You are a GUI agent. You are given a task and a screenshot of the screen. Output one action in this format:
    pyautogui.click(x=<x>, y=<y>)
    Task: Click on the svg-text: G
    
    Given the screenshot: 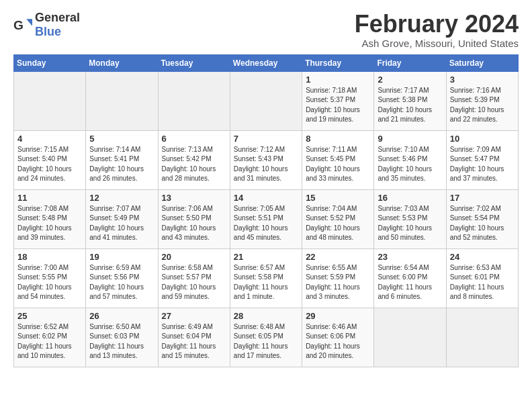 What is the action you would take?
    pyautogui.click(x=19, y=26)
    